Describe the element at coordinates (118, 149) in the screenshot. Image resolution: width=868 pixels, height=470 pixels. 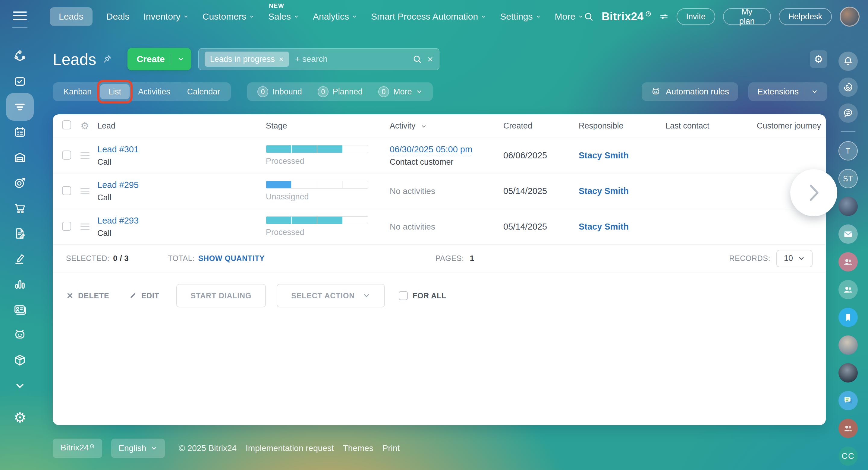
I see `lead-link: Lead #301` at that location.